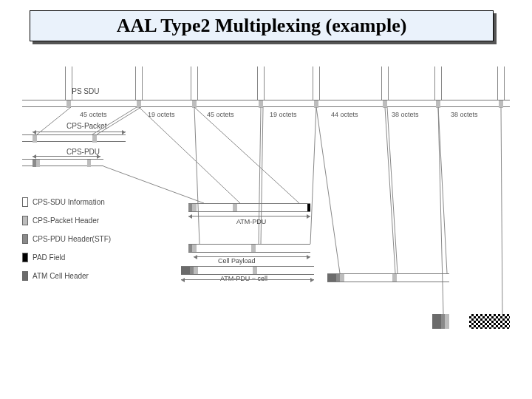 The width and height of the screenshot is (532, 399). Describe the element at coordinates (74, 138) in the screenshot. I see `pkt-band` at that location.